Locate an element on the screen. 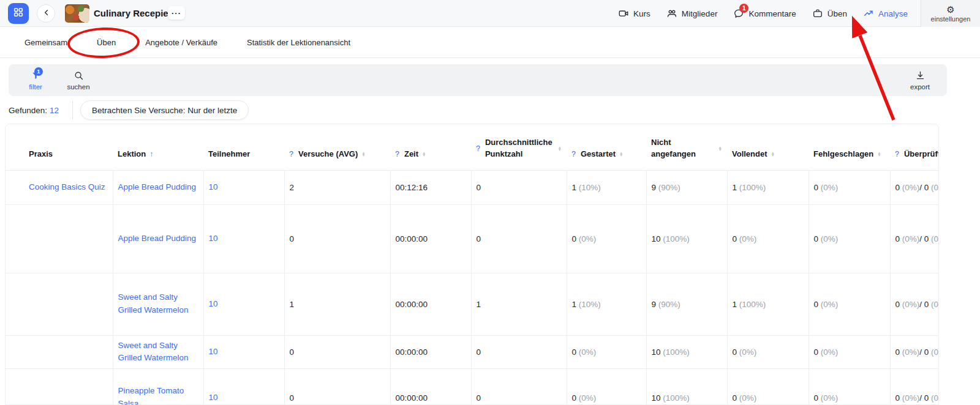  topnav-kurs: Kurs is located at coordinates (635, 13).